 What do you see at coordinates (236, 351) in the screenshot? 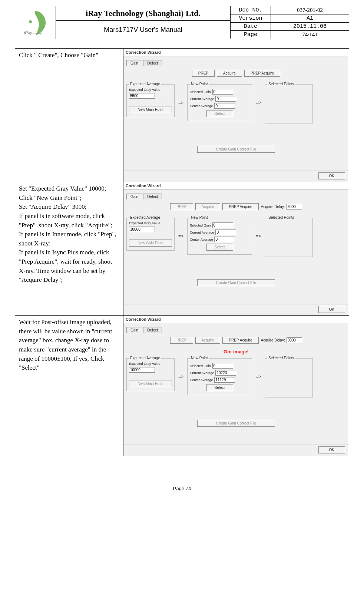
I see `got-image-label: Got image!` at bounding box center [236, 351].